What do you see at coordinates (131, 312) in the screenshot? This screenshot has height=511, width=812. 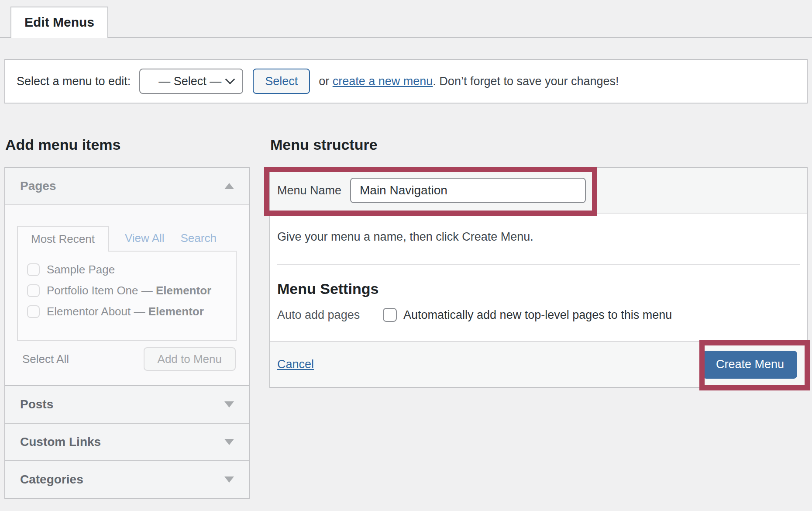 I see `list-item: Elementor About — Elementor` at bounding box center [131, 312].